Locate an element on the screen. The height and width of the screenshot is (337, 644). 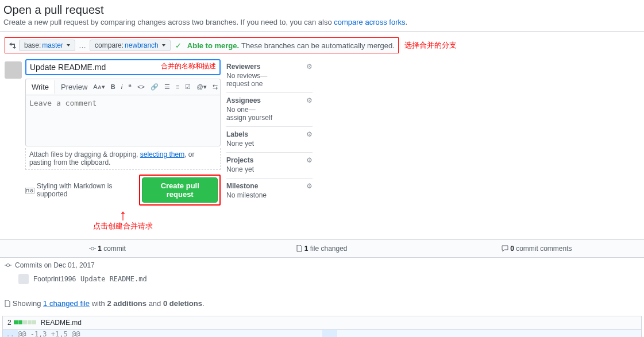
mention-icon: @▾ is located at coordinates (201, 87).